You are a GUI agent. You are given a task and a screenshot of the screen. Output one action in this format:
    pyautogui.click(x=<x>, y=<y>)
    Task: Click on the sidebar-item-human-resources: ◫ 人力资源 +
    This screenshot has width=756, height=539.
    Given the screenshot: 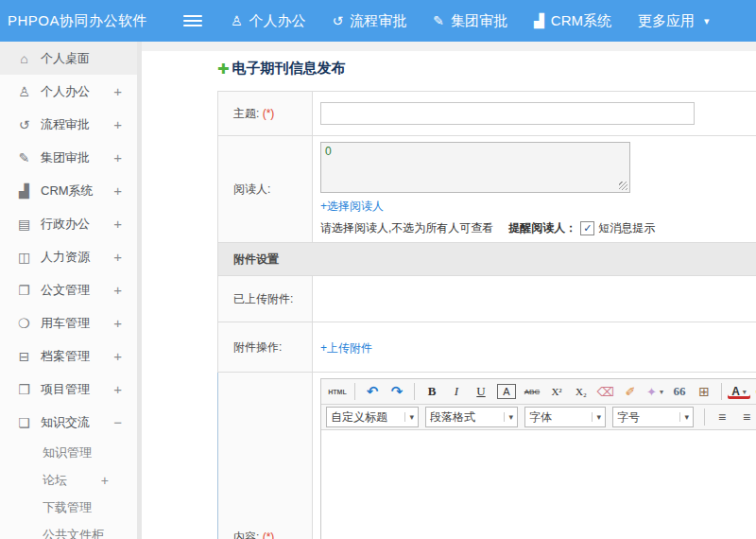 What is the action you would take?
    pyautogui.click(x=68, y=257)
    